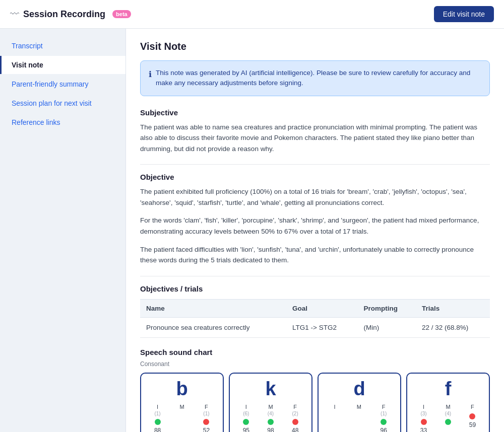 The width and height of the screenshot is (504, 432). Describe the element at coordinates (315, 79) in the screenshot. I see `ai-info-box: ℹ This note was generated by AI (artific…` at that location.